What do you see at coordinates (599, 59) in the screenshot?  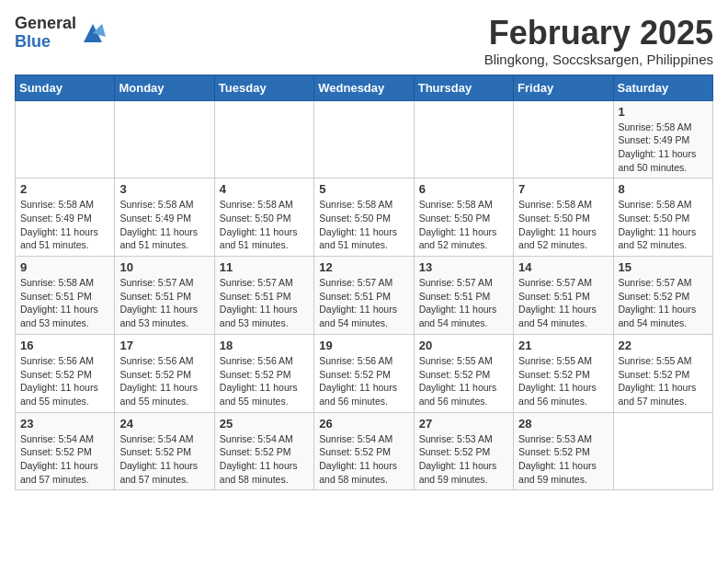 I see `location: Blingkong, Soccsksargen, Philippines` at bounding box center [599, 59].